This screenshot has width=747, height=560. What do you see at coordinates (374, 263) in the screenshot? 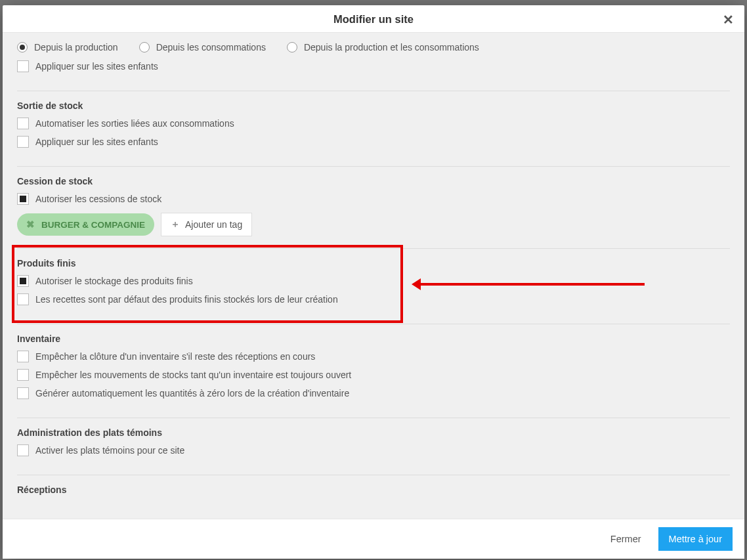
I see `section-title-produits: Produits finis` at bounding box center [374, 263].